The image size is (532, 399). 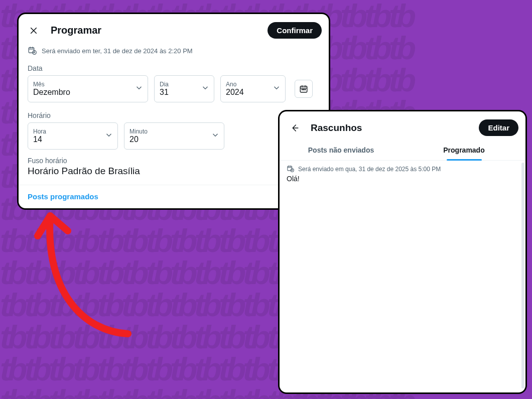 I want to click on year-select: Ano 2024, so click(x=253, y=89).